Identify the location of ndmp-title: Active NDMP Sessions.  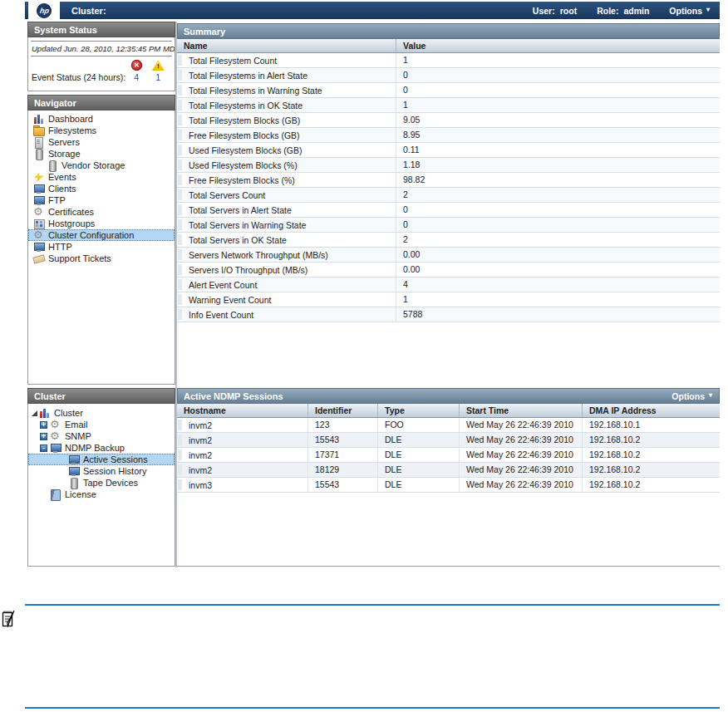
(234, 396).